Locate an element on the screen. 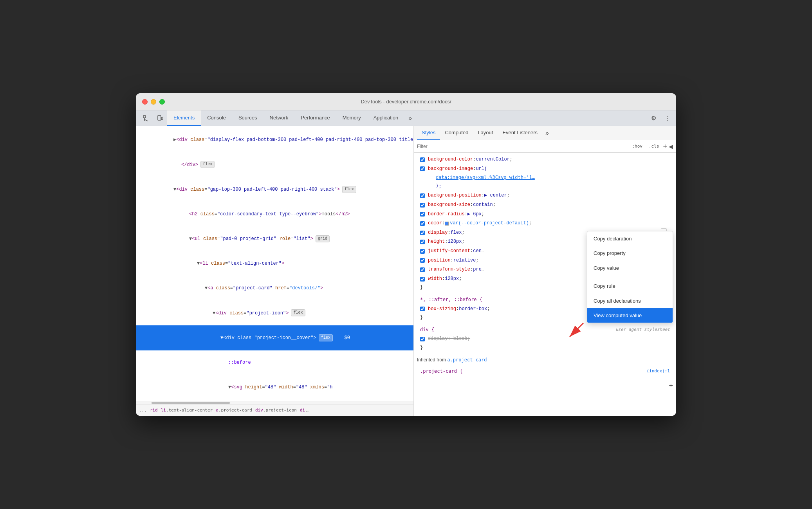  dom-line: ▼<a class="project-card" href="devtools/… is located at coordinates (275, 288).